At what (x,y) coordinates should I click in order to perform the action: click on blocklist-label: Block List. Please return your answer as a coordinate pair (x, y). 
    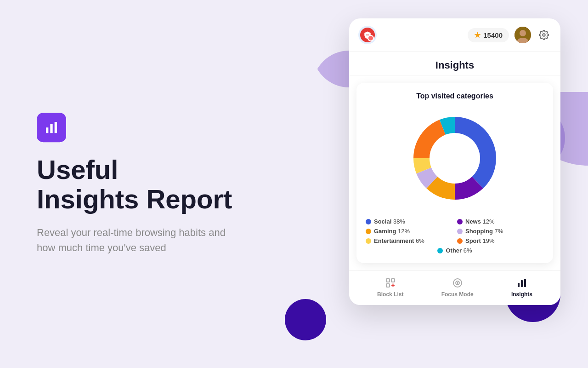
    Looking at the image, I should click on (390, 294).